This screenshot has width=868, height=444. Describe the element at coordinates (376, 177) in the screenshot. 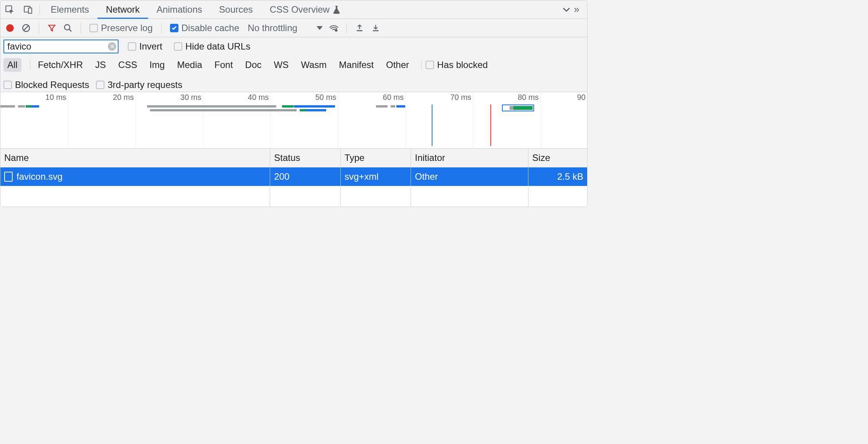

I see `cell-type: svg+xml` at that location.